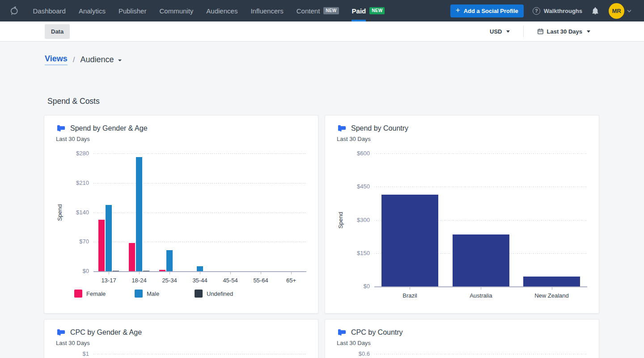 The image size is (644, 358). What do you see at coordinates (500, 31) in the screenshot?
I see `currency-dropdown: USD` at bounding box center [500, 31].